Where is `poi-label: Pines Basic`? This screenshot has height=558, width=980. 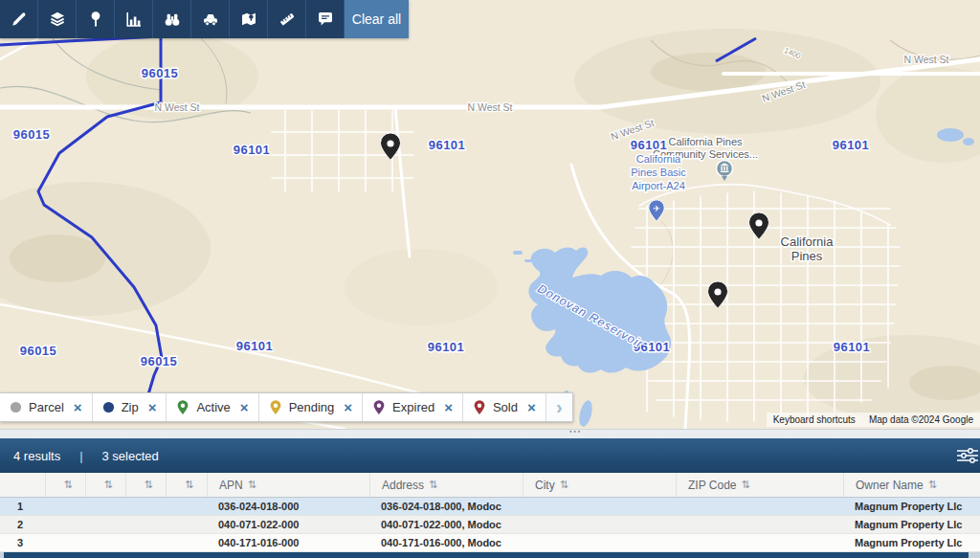 poi-label: Pines Basic is located at coordinates (658, 172).